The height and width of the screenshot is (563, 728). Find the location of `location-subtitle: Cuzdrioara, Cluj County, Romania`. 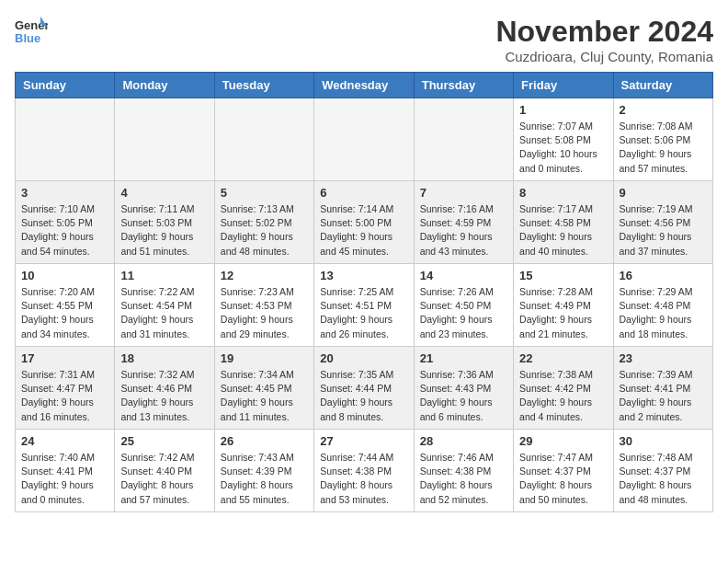

location-subtitle: Cuzdrioara, Cluj County, Romania is located at coordinates (605, 57).